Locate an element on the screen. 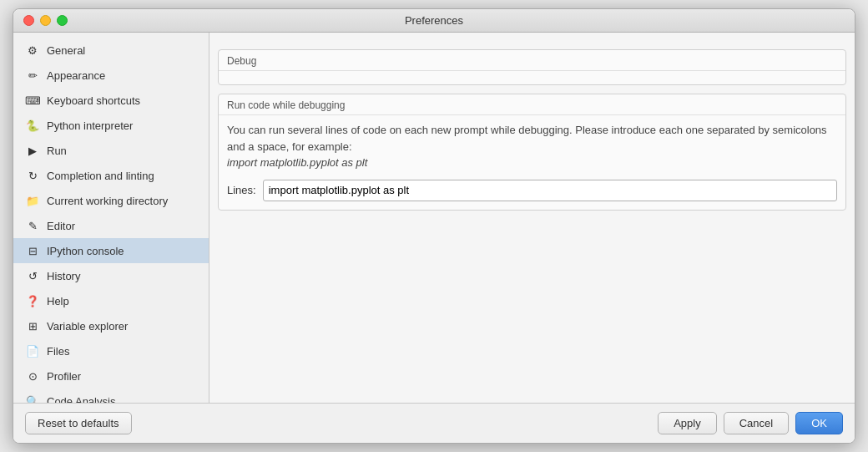 Image resolution: width=868 pixels, height=452 pixels. debug-checkboxes is located at coordinates (532, 78).